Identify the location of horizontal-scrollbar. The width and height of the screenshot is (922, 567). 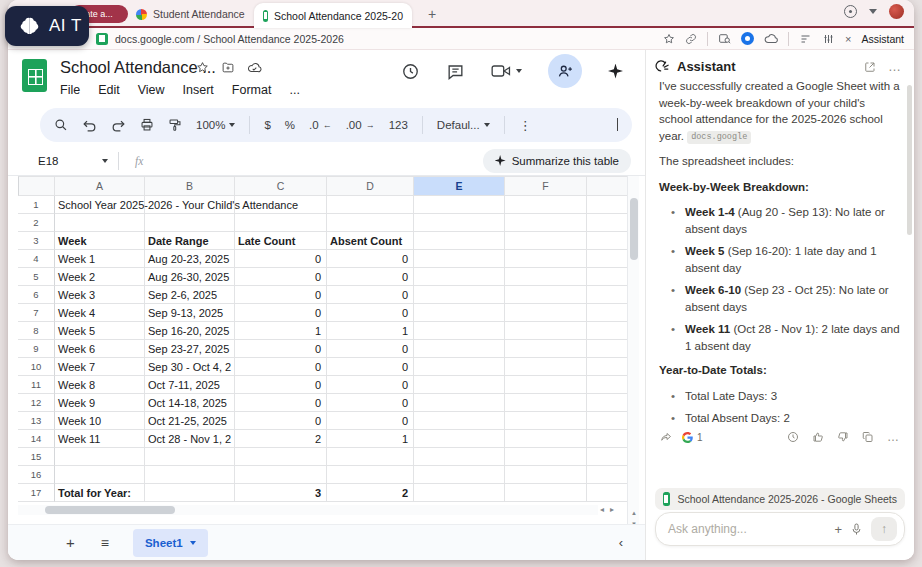
(308, 510).